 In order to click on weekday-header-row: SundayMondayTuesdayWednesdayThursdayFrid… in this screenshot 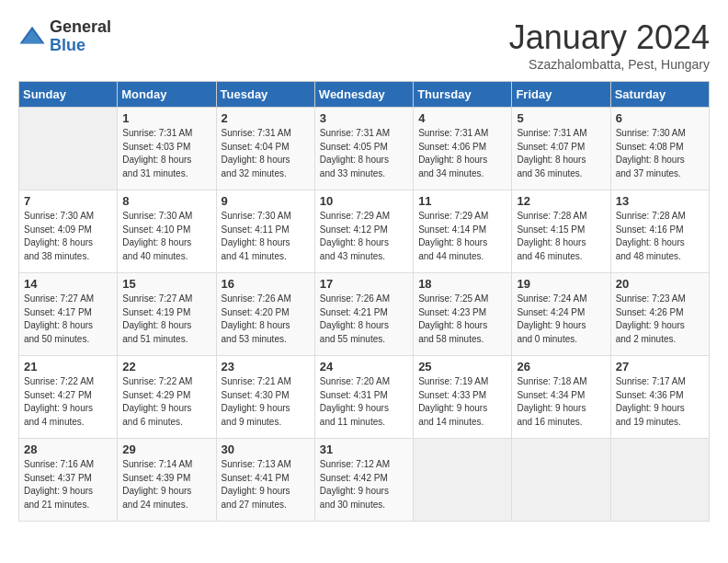, I will do `click(364, 95)`.